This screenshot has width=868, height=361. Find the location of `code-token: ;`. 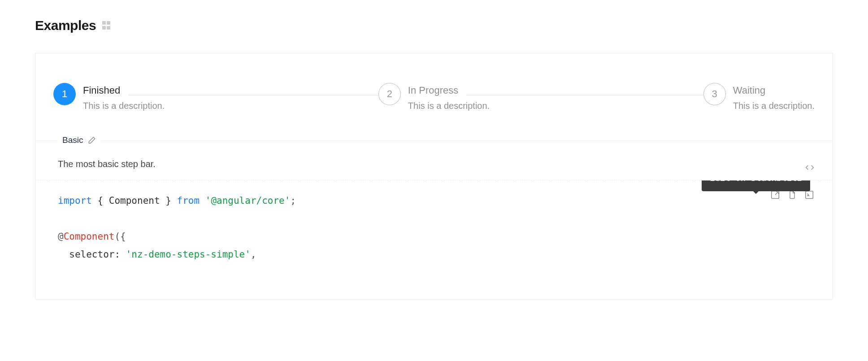

code-token: ; is located at coordinates (293, 201).